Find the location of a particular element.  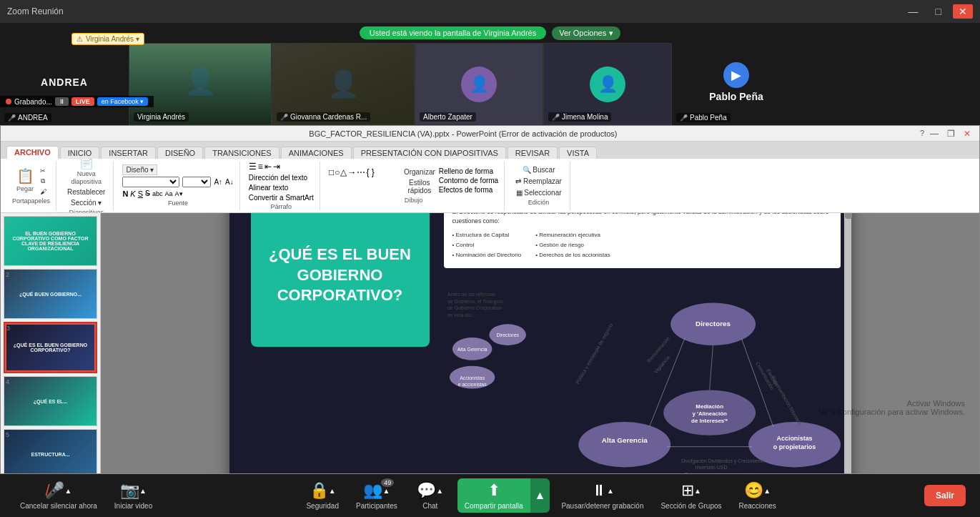

window-controls: — □ ✕ is located at coordinates (938, 11).